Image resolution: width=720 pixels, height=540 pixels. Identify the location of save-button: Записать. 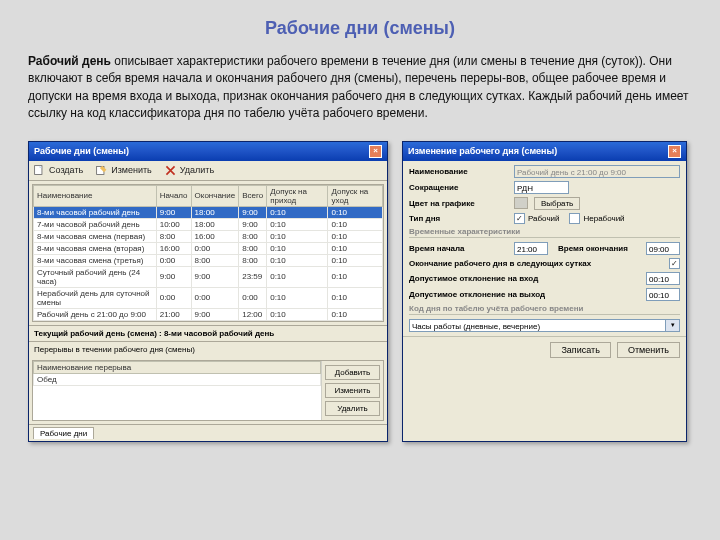
(580, 350).